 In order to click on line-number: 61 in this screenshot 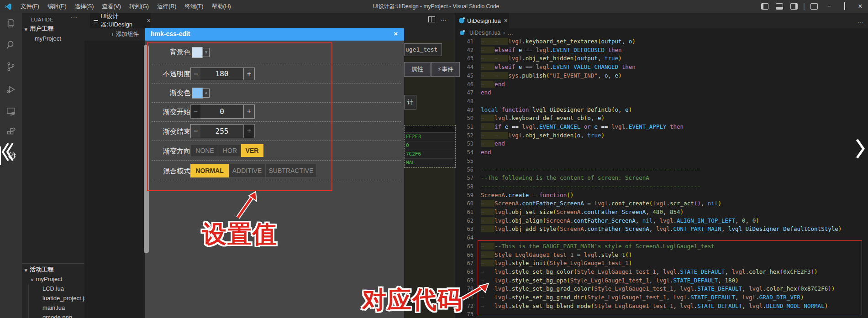, I will do `click(464, 213)`.